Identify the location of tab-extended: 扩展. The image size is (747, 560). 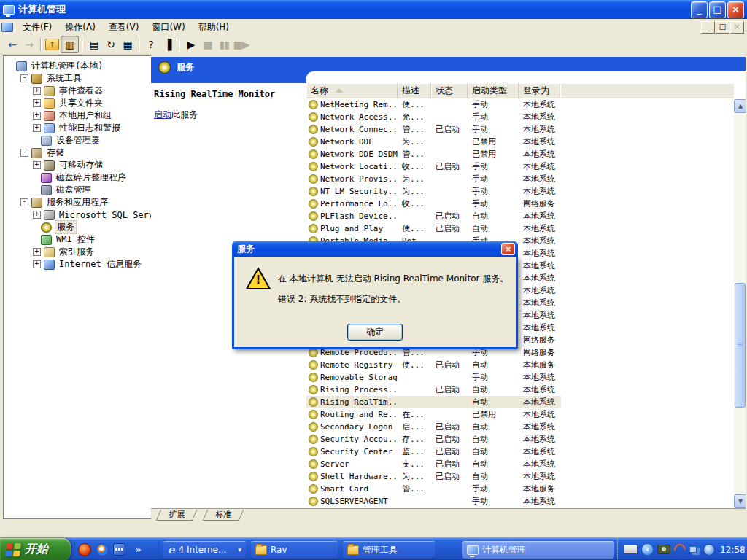
(177, 515).